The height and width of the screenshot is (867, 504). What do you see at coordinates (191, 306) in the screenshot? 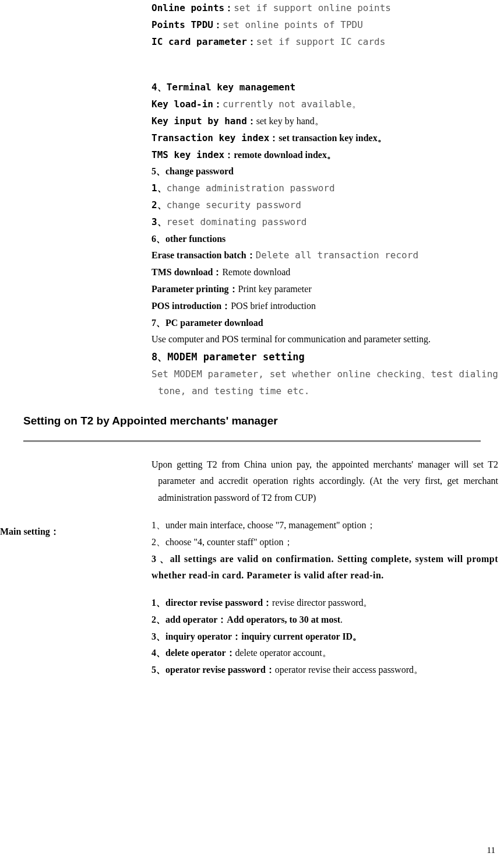
I see `pos-intro-label: POS introduction：` at bounding box center [191, 306].